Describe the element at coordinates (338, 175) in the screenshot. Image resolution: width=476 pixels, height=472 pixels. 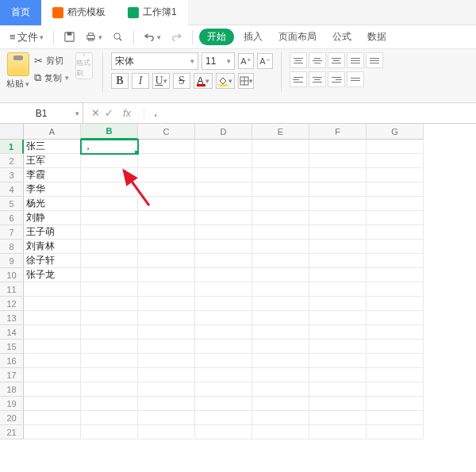
I see `cell-F3` at that location.